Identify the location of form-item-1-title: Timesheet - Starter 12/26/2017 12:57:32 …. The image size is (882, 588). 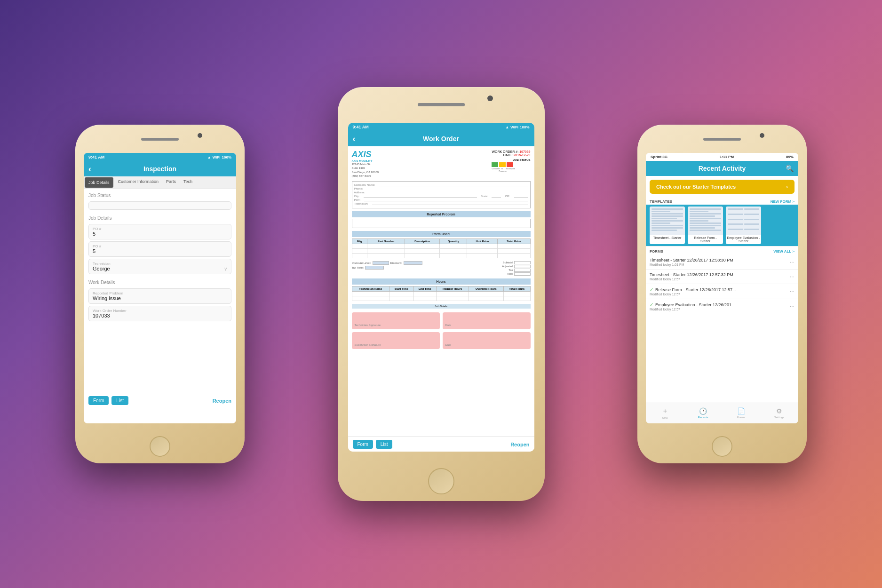
(720, 275).